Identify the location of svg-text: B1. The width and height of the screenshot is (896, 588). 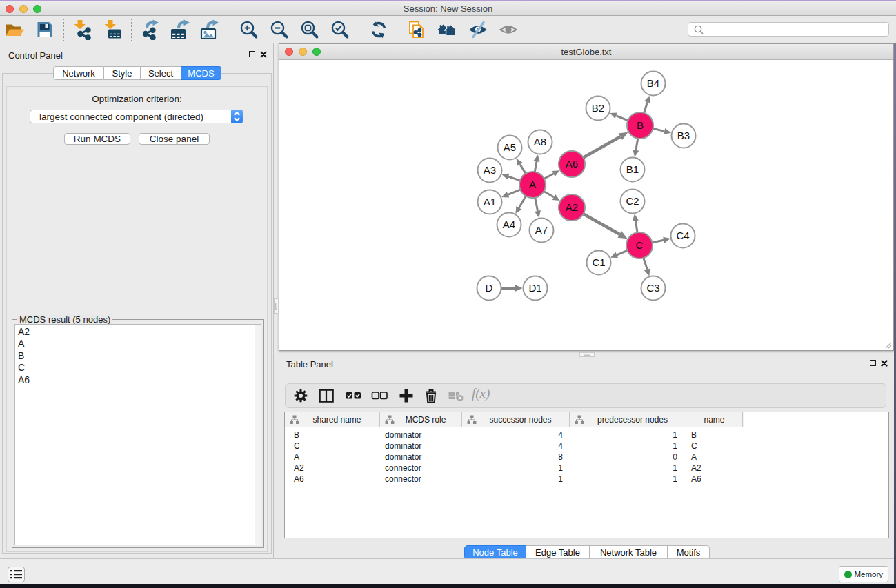
(633, 170).